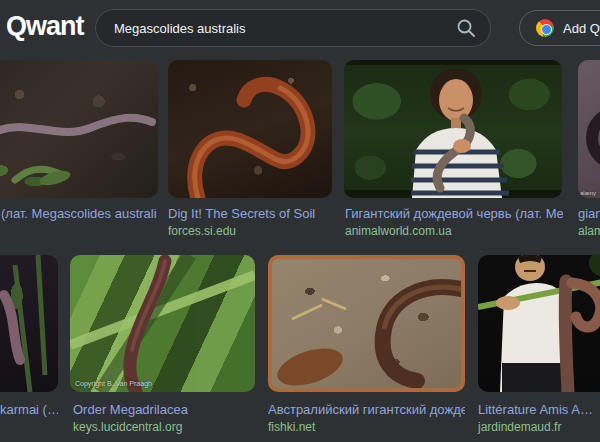 This screenshot has height=442, width=600. I want to click on qwant-logo: Qwant, so click(45, 26).